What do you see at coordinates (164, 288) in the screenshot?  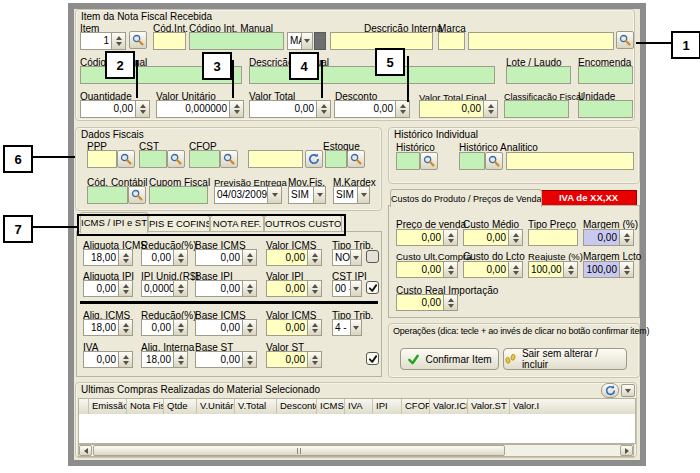 I see `ipi-unid-field: 0,0000` at bounding box center [164, 288].